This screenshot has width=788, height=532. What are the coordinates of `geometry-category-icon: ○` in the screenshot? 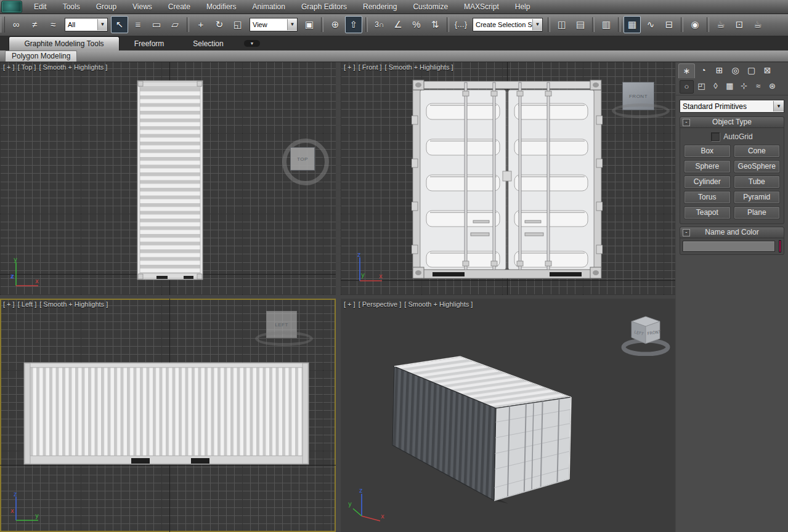 It's located at (686, 87).